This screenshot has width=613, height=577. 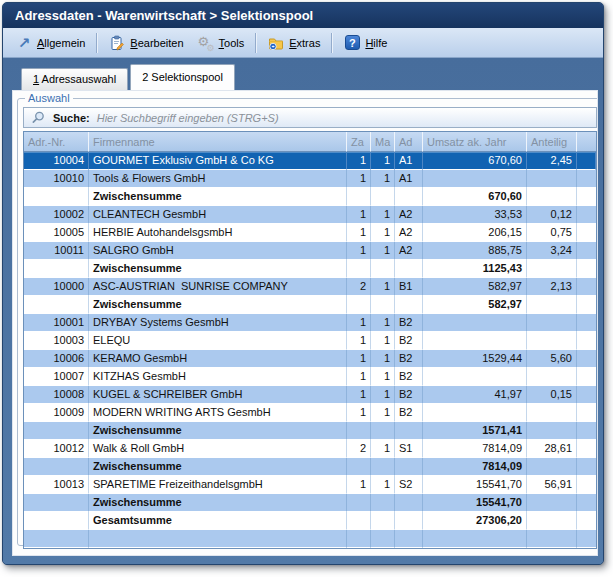 I want to click on cell-ad, so click(x=409, y=431).